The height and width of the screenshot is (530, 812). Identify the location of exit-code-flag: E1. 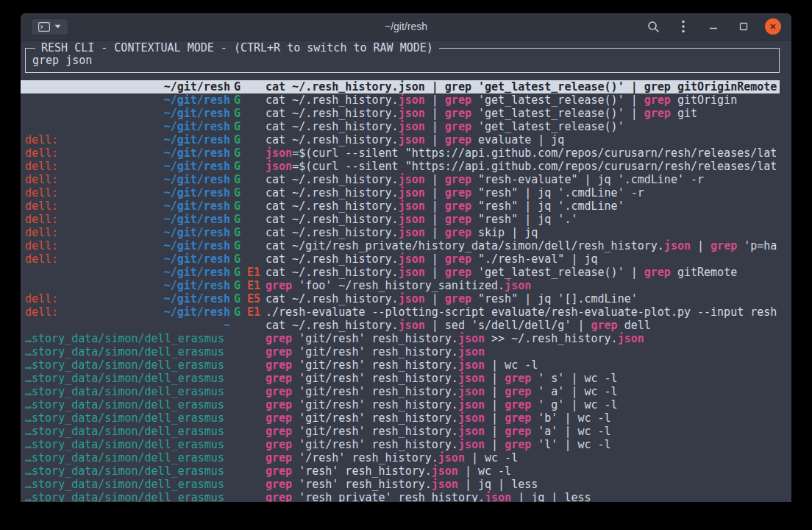
(254, 312).